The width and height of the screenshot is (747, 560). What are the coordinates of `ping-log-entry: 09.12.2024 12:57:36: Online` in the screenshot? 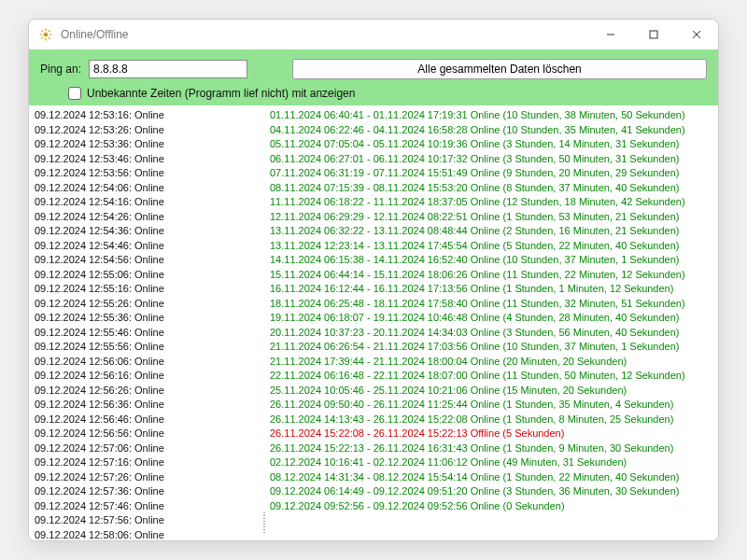 It's located at (148, 492).